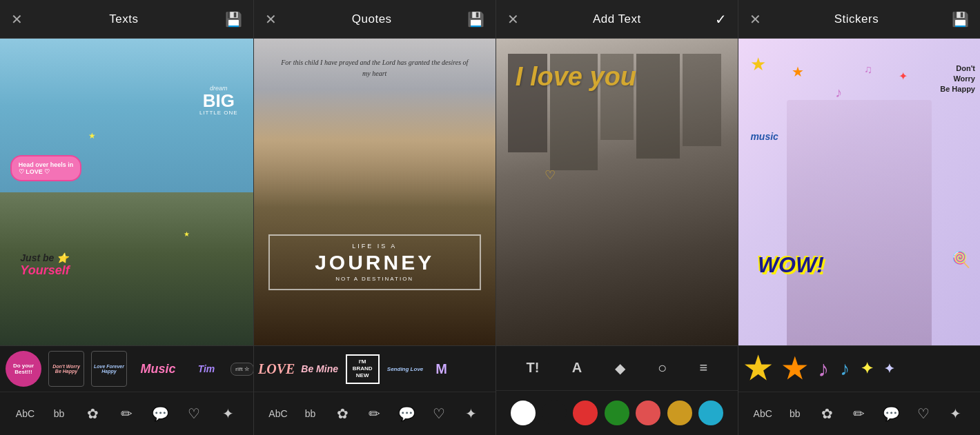  I want to click on tool-abc: AbC, so click(25, 414).